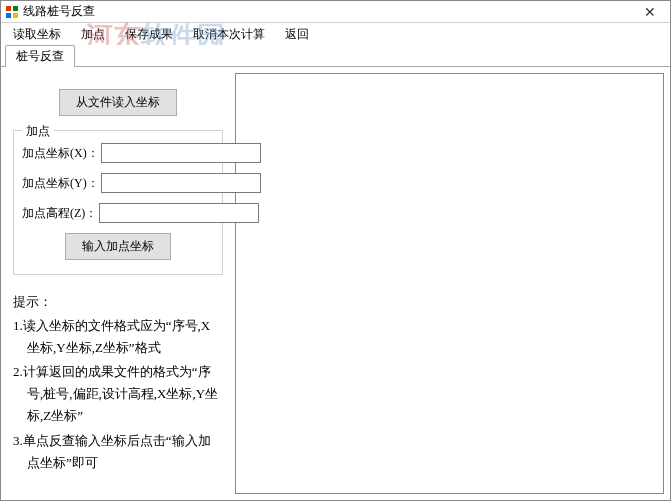 This screenshot has height=501, width=671. What do you see at coordinates (60, 184) in the screenshot?
I see `y-label: 加点坐标(Y)：` at bounding box center [60, 184].